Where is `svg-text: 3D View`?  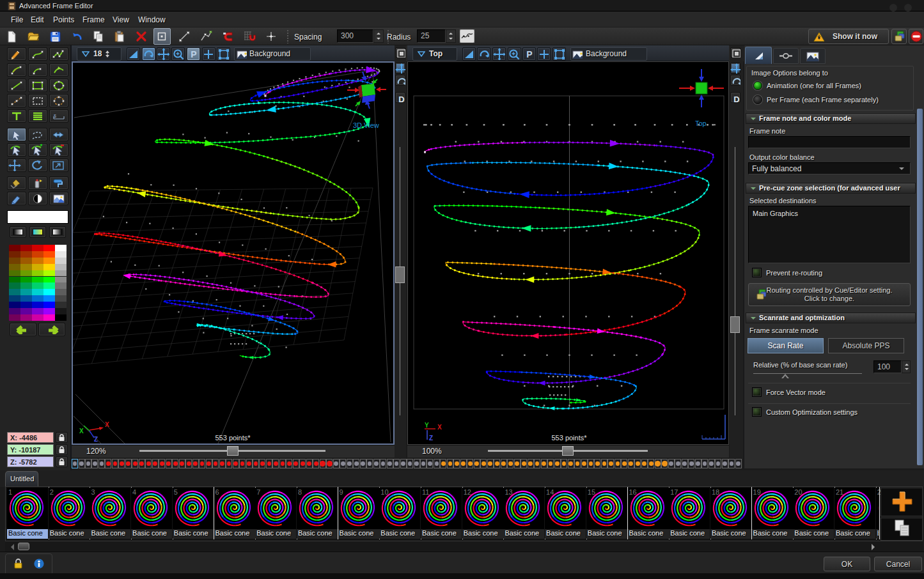
svg-text: 3D View is located at coordinates (366, 125).